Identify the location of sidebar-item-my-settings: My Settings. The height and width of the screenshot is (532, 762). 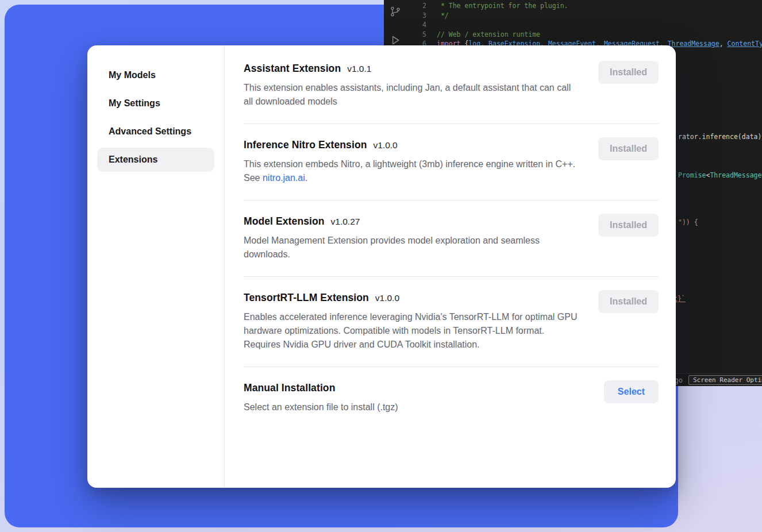
(156, 103).